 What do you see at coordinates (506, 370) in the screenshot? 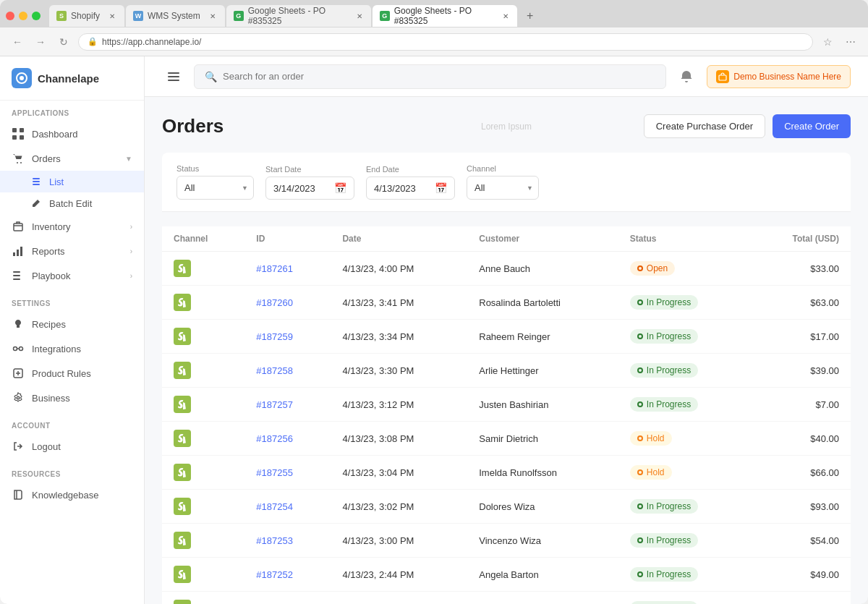
I see `table-row: #187258 4/13/23, 3:30 PM Arlie Hettinger…` at bounding box center [506, 370].